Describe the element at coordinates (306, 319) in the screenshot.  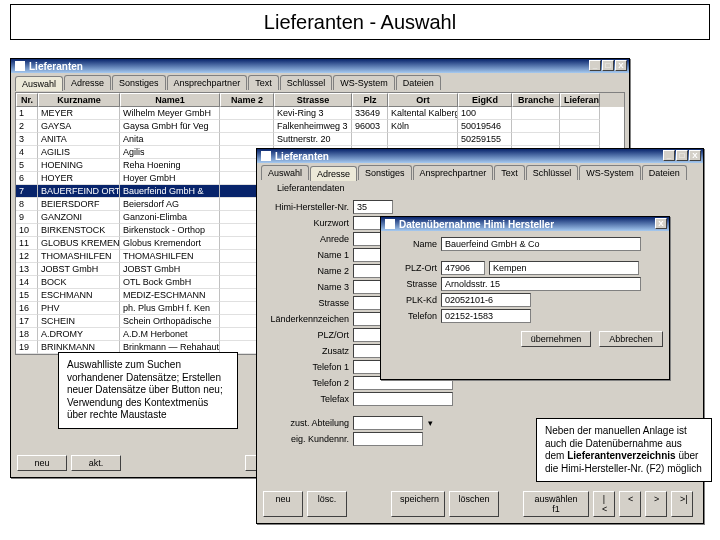
I see `label-land: Länderkennzeichen` at that location.